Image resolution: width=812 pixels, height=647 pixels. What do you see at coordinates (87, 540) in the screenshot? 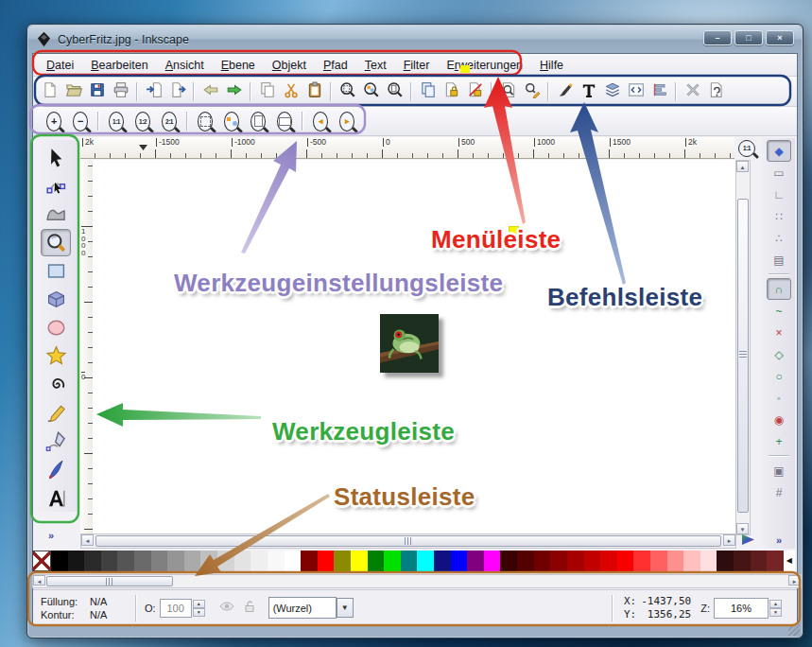
I see `scroll-left-icon: ◂` at bounding box center [87, 540].